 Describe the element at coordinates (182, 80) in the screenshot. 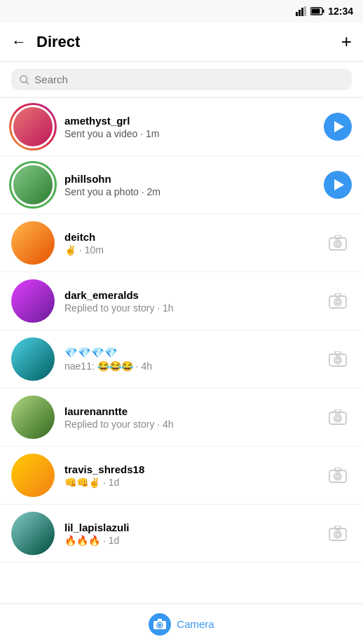

I see `search-input-wrap` at that location.